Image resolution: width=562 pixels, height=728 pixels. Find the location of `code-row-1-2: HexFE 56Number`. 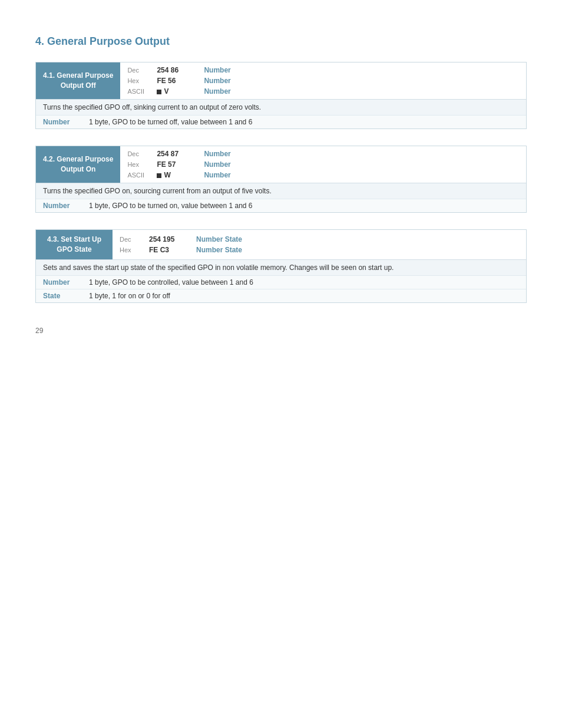

code-row-1-2: HexFE 56Number is located at coordinates (323, 81).